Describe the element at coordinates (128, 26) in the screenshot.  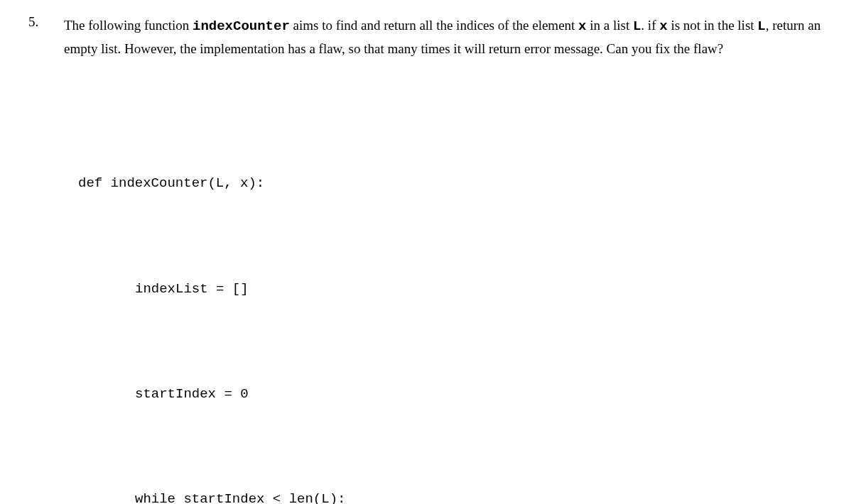
I see `text-part-1: The following function` at that location.